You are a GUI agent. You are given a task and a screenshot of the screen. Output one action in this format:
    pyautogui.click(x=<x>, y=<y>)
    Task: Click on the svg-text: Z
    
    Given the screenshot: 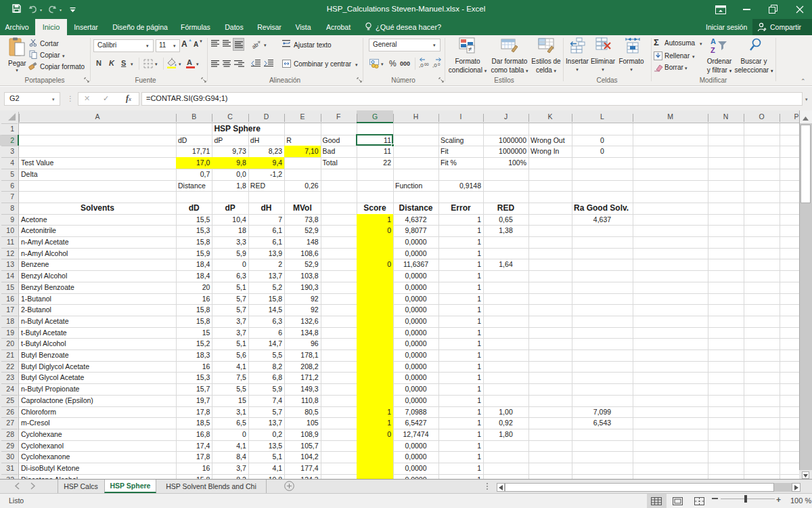 What is the action you would take?
    pyautogui.click(x=713, y=50)
    